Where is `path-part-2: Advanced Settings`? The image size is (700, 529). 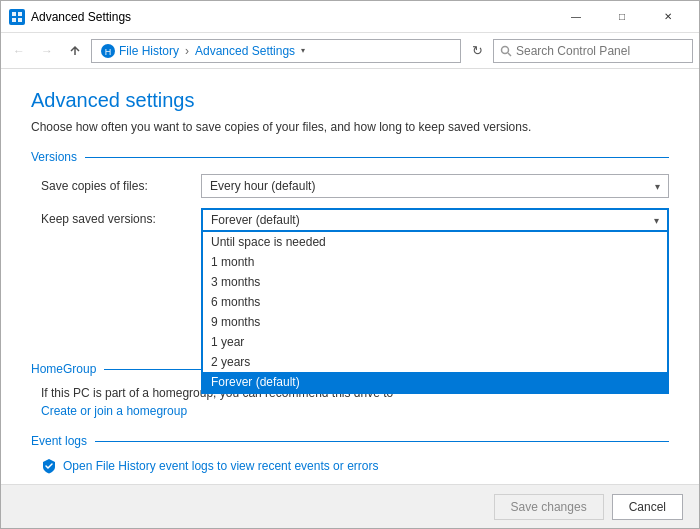 path-part-2: Advanced Settings is located at coordinates (245, 51).